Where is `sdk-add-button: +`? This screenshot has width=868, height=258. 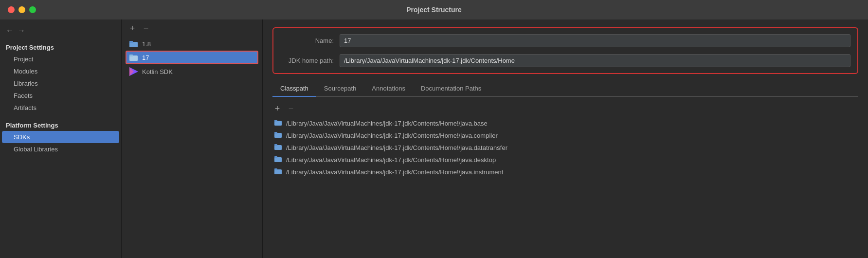
sdk-add-button: + is located at coordinates (132, 28).